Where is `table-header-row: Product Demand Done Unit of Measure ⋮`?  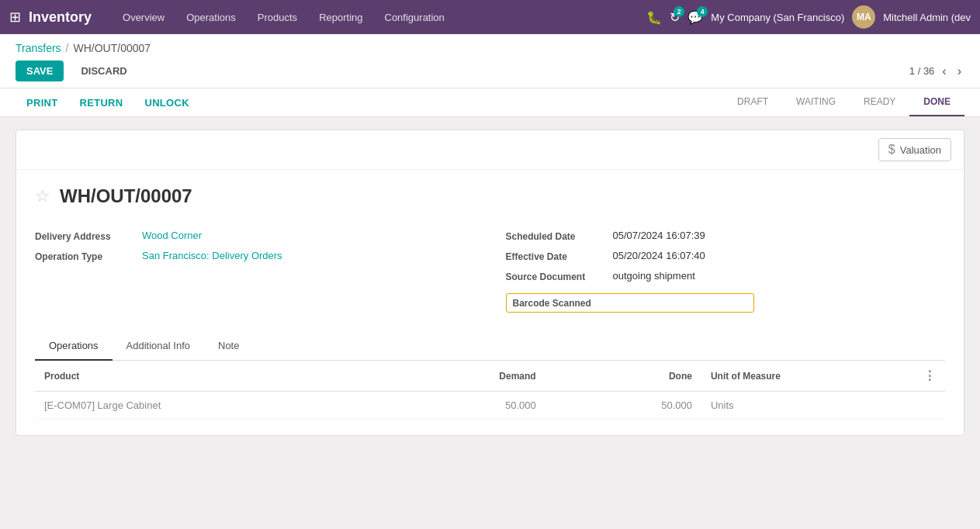 table-header-row: Product Demand Done Unit of Measure ⋮ is located at coordinates (490, 376).